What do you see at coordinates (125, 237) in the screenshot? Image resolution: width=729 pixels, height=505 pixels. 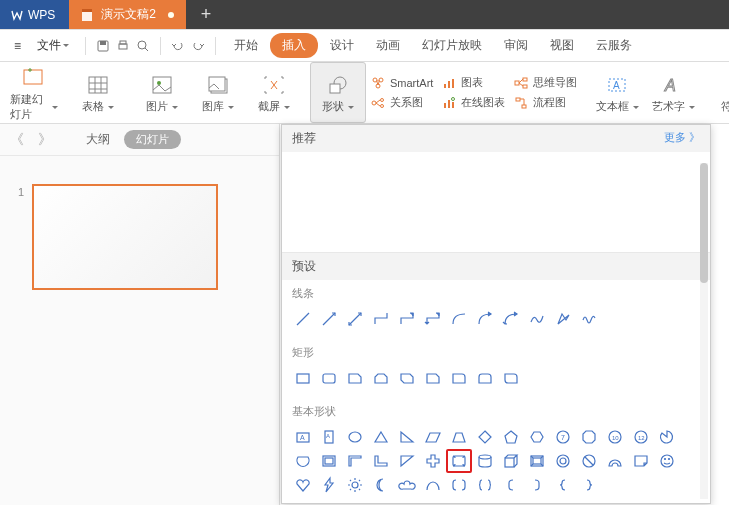 I see `slide-thumbnail` at bounding box center [125, 237].